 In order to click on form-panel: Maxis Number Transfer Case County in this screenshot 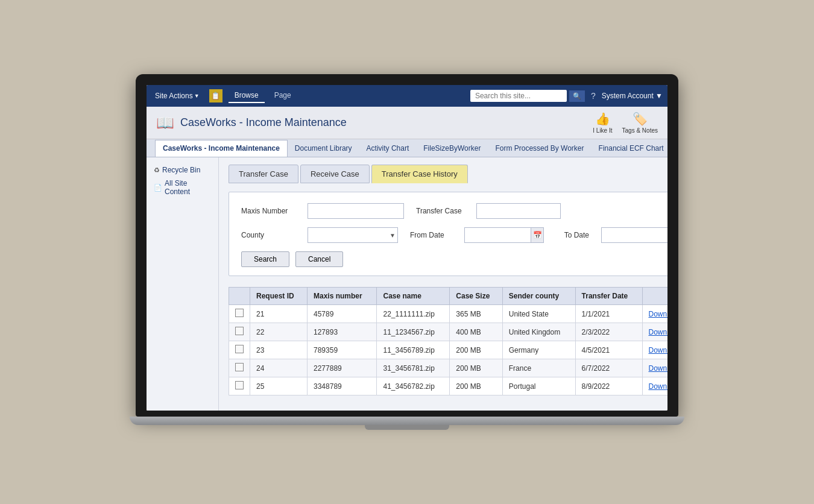, I will do `click(448, 234)`.